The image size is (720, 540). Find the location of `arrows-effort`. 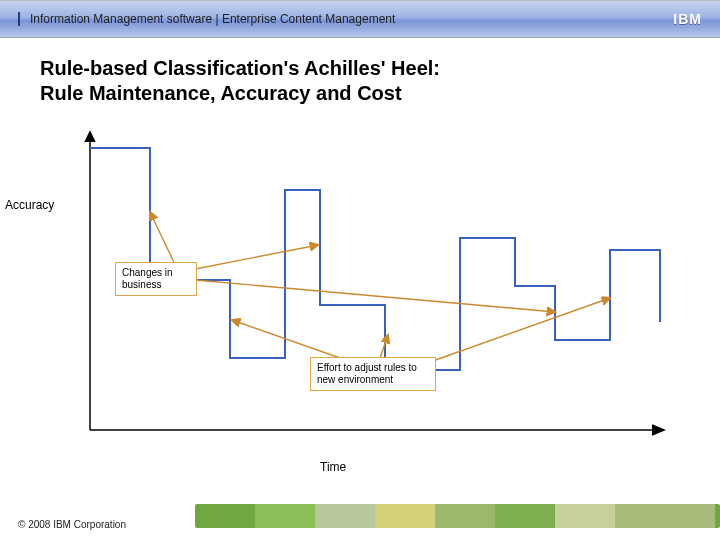

arrows-effort is located at coordinates (421, 332).